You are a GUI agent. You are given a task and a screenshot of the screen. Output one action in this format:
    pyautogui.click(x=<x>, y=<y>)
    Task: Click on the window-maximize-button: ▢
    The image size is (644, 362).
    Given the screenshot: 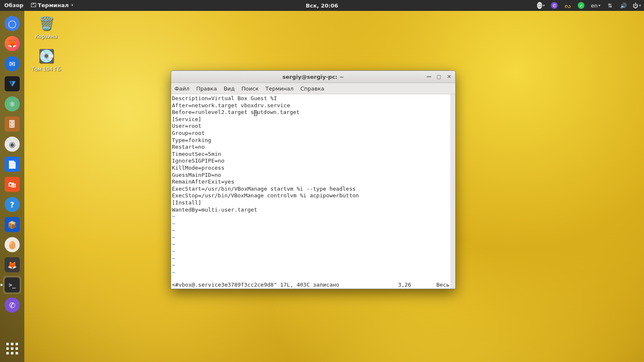 What is the action you would take?
    pyautogui.click(x=439, y=77)
    